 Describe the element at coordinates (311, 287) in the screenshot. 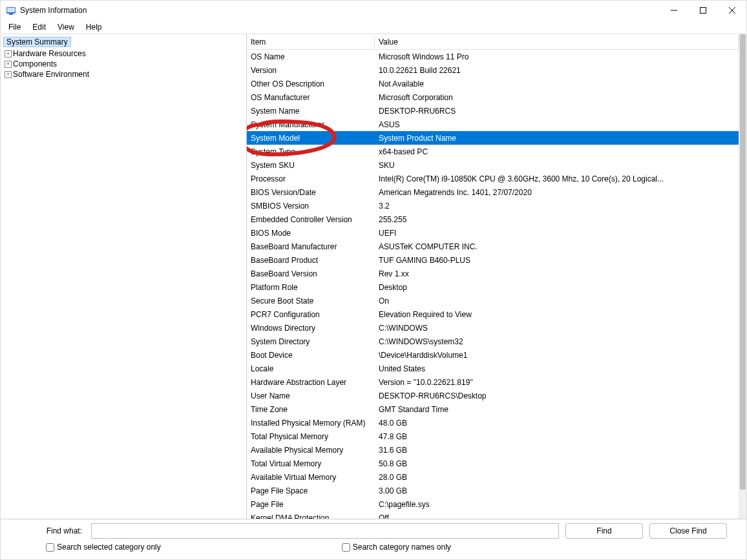

I see `row-item: Platform Role` at that location.